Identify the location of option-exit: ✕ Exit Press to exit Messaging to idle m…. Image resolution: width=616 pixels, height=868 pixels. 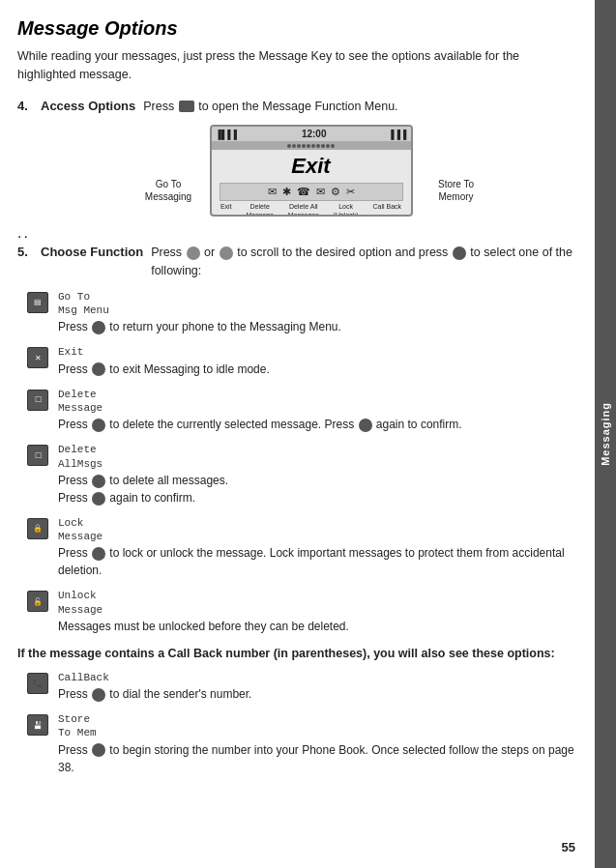
(302, 362).